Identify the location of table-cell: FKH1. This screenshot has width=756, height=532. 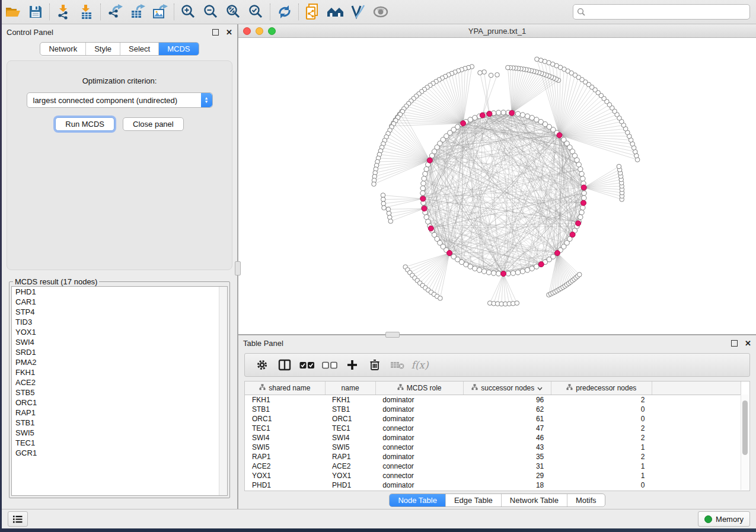
(350, 400).